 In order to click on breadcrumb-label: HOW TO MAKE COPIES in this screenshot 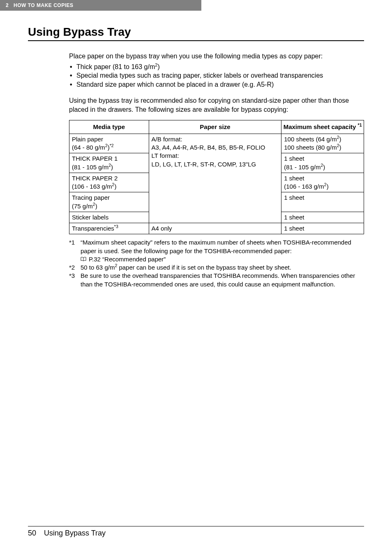, I will do `click(44, 5)`.